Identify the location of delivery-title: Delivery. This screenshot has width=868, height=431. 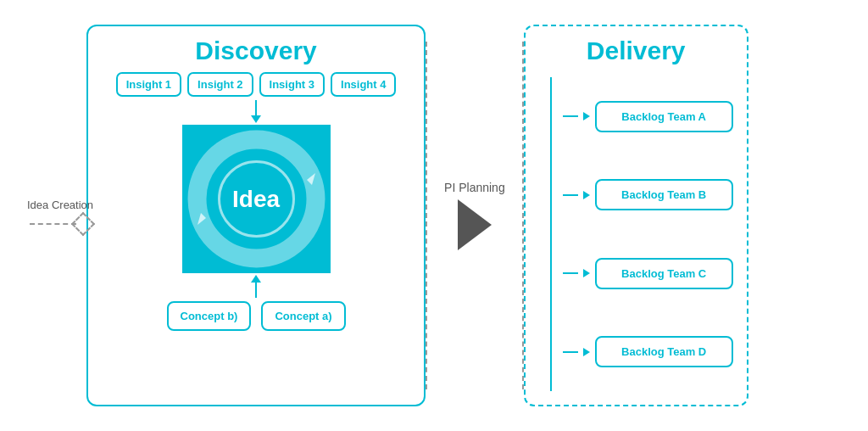
(636, 51).